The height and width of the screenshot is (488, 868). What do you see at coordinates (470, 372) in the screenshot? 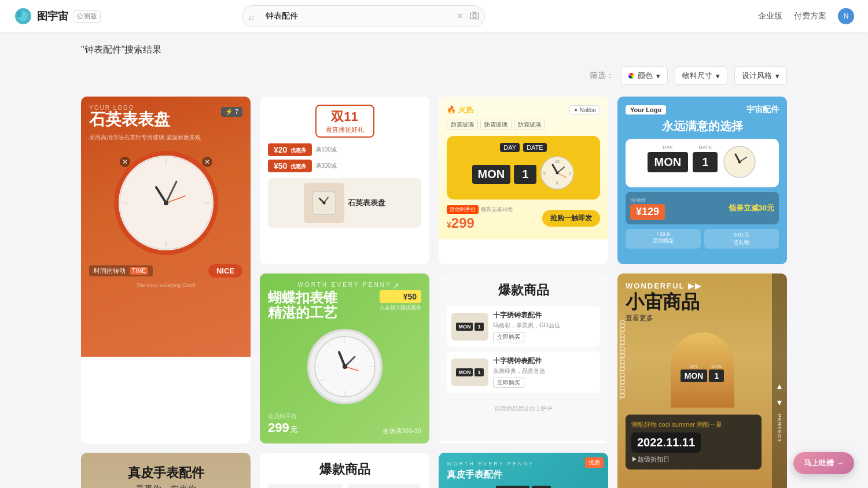
I see `c6-item2-img: MON 1` at bounding box center [470, 372].